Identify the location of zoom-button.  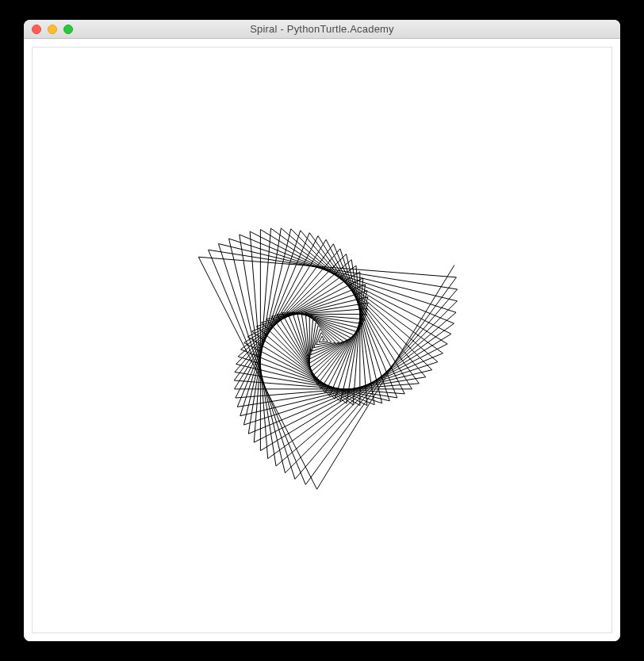
(68, 29).